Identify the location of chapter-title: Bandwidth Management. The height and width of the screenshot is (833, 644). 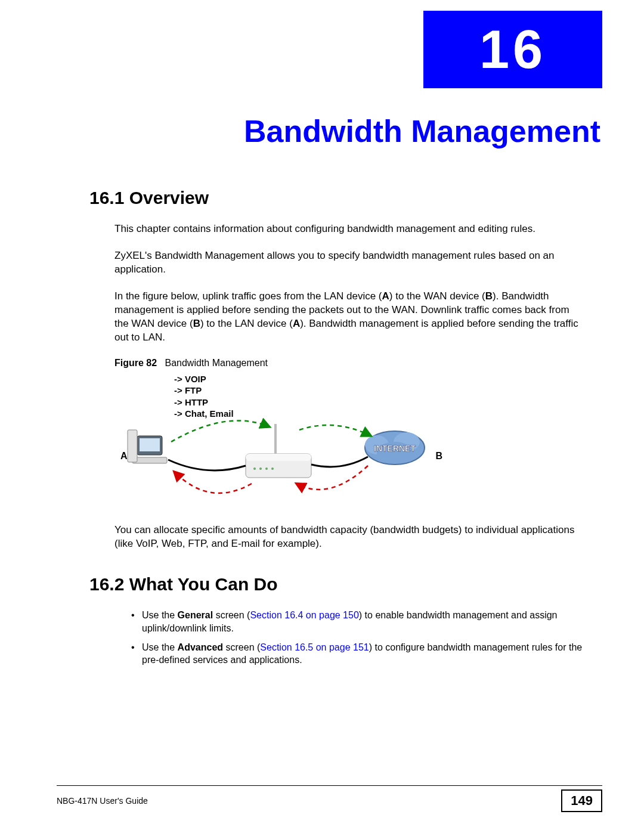
(422, 131).